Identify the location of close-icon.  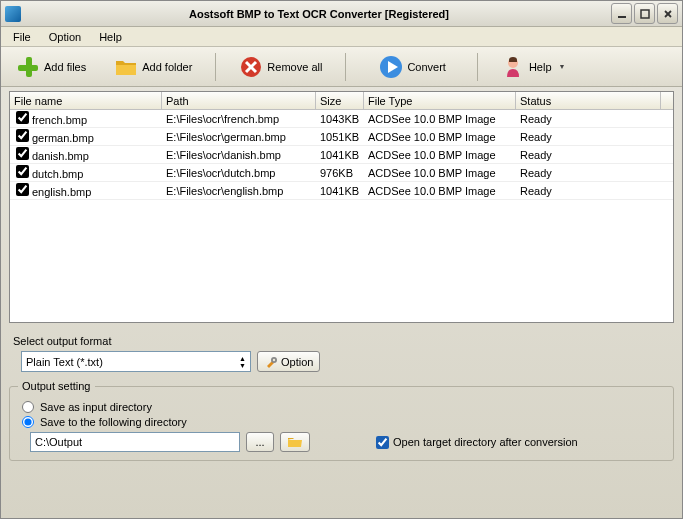
(668, 14).